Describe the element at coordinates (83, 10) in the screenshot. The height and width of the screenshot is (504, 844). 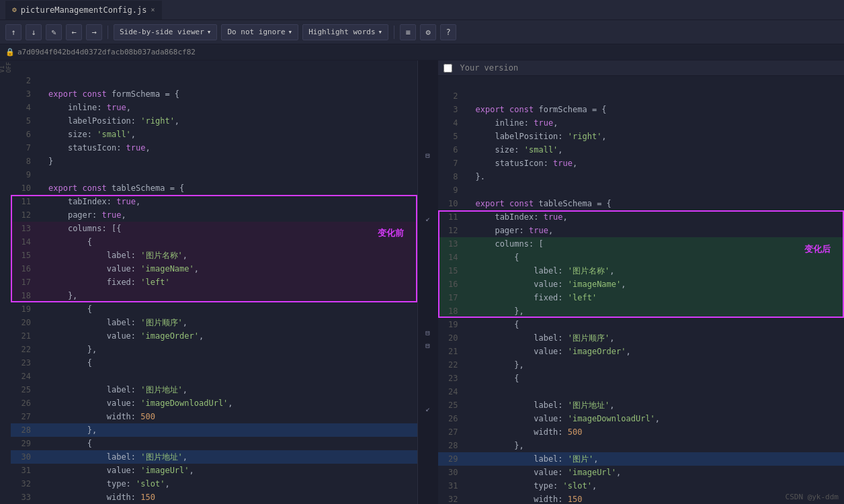
I see `file-tab: ⚙ pictureManagementConfig.js ×` at that location.